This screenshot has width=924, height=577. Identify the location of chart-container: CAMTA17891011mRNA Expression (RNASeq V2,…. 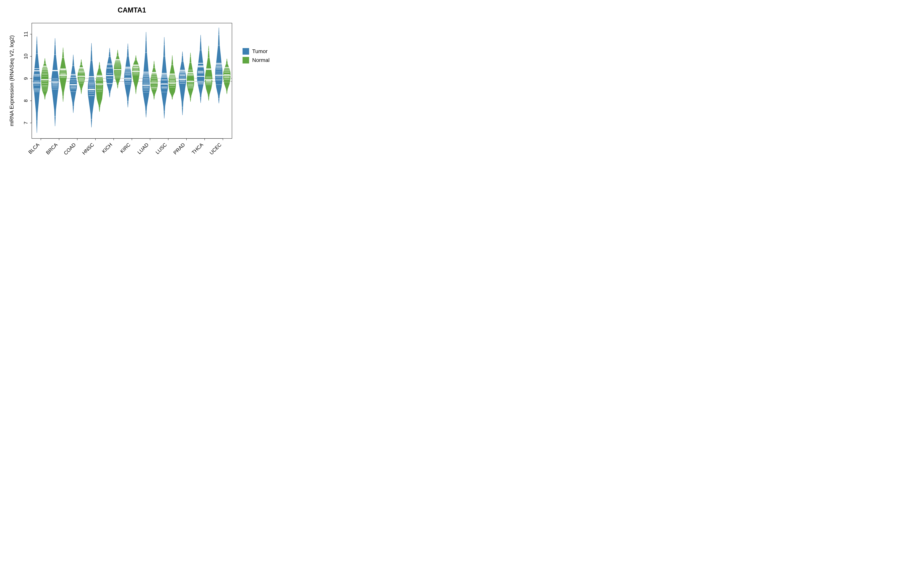
(144, 90).